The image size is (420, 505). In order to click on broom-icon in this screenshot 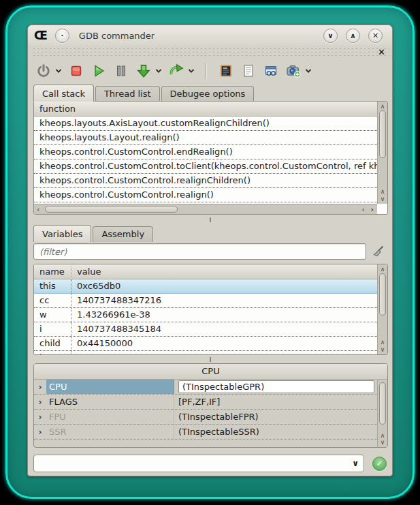, I will do `click(378, 251)`.